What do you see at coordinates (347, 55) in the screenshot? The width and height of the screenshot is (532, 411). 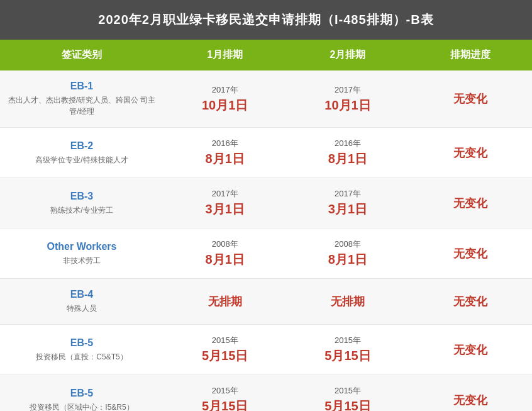 I see `col-feb: 2月排期` at bounding box center [347, 55].